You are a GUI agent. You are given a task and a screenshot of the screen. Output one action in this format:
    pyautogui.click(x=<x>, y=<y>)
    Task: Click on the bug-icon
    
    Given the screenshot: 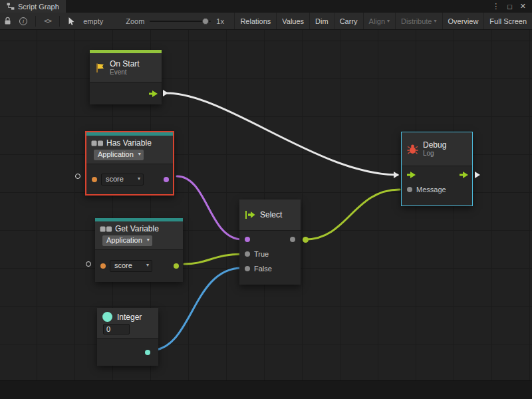 What is the action you would take?
    pyautogui.click(x=412, y=149)
    